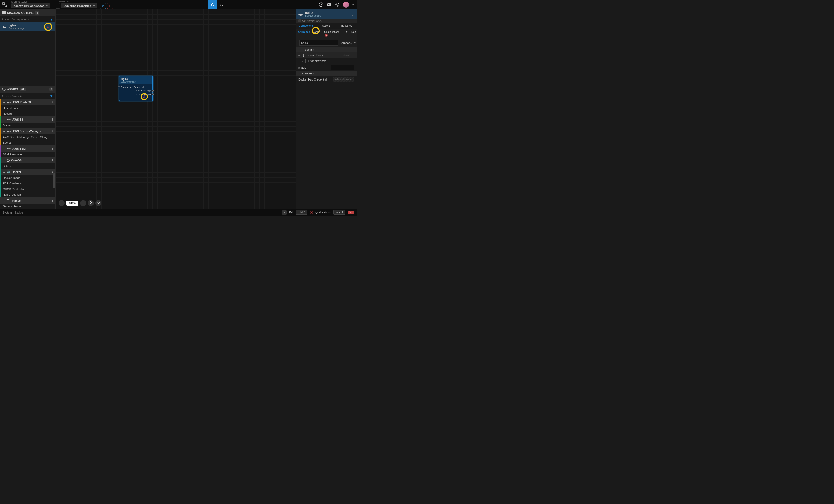 Image resolution: width=834 pixels, height=504 pixels. Describe the element at coordinates (27, 20) in the screenshot. I see `outline-search-input` at that location.